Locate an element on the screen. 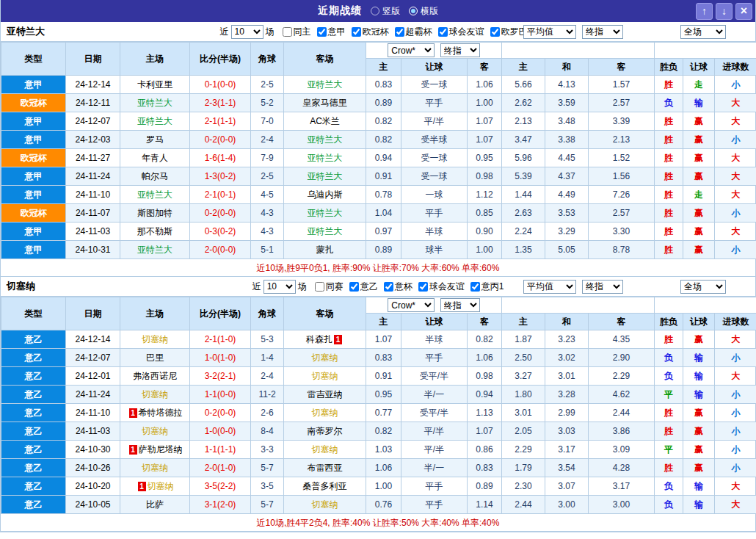  avg-draw: 3.59 is located at coordinates (567, 103).